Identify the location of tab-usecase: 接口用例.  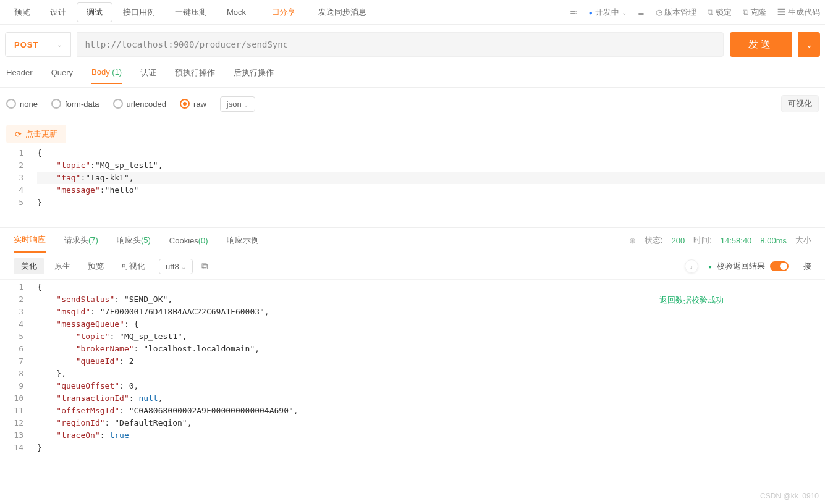
(139, 12).